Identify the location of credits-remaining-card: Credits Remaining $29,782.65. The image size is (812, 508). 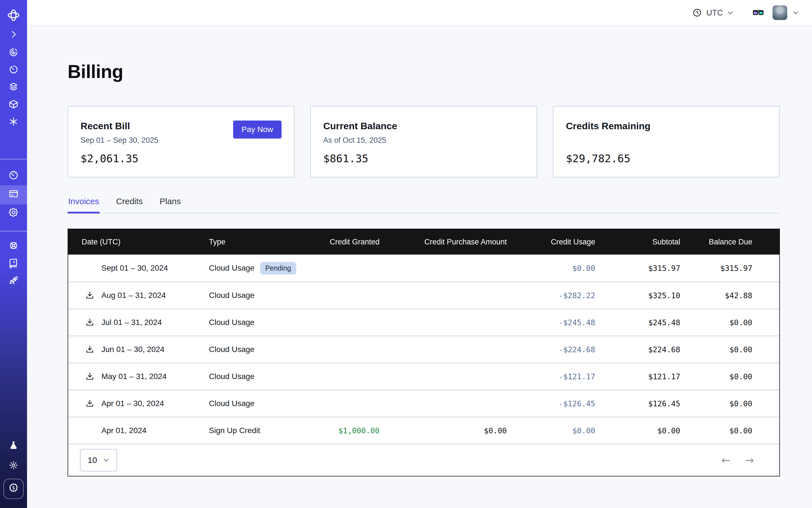
(667, 142).